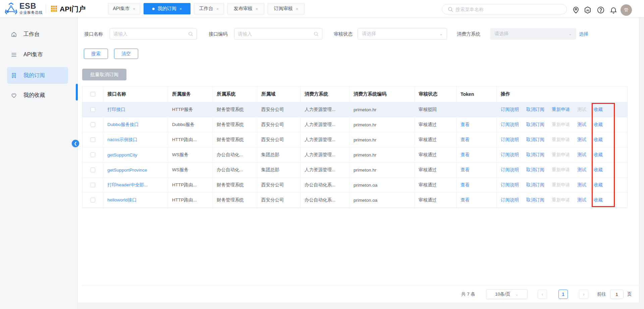 The height and width of the screenshot is (309, 644). Describe the element at coordinates (209, 9) in the screenshot. I see `tab-workbench: 工作台 ×` at that location.